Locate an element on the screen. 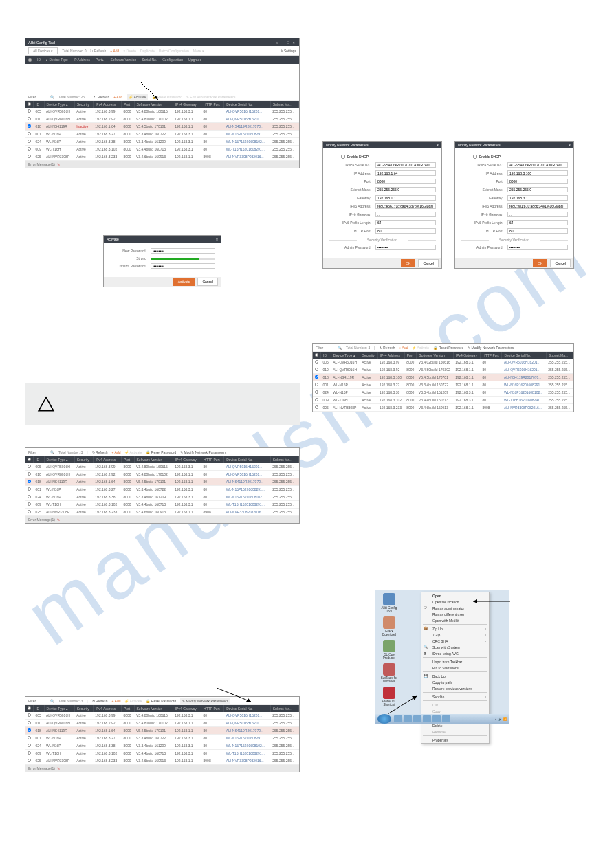  ip-input is located at coordinates (406, 173).